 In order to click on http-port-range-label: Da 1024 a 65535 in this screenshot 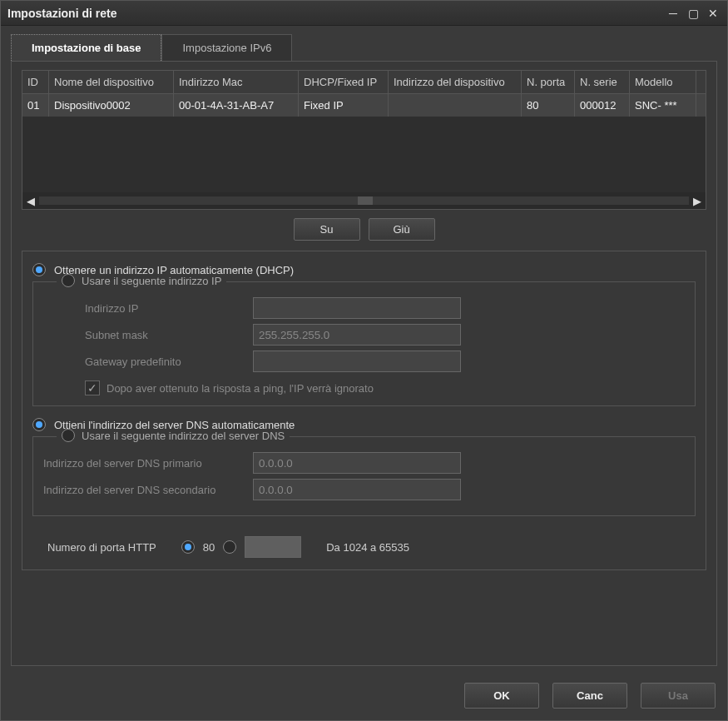, I will do `click(368, 548)`.